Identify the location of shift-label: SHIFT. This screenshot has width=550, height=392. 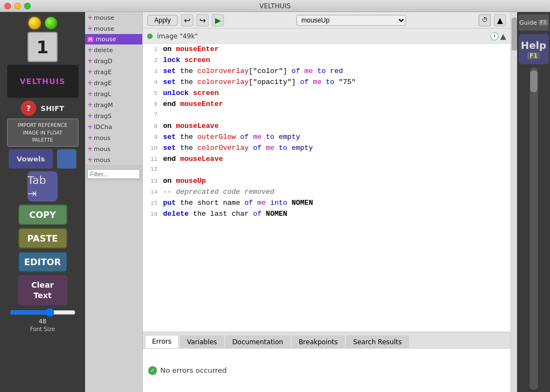
(53, 109).